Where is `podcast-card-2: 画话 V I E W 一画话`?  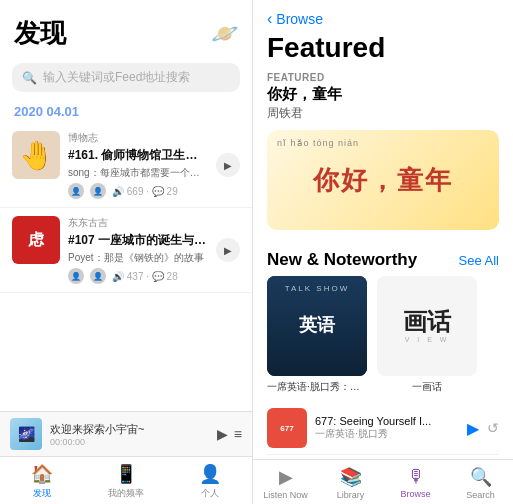
podcast-card-2: 画话 V I E W 一画话 is located at coordinates (427, 335).